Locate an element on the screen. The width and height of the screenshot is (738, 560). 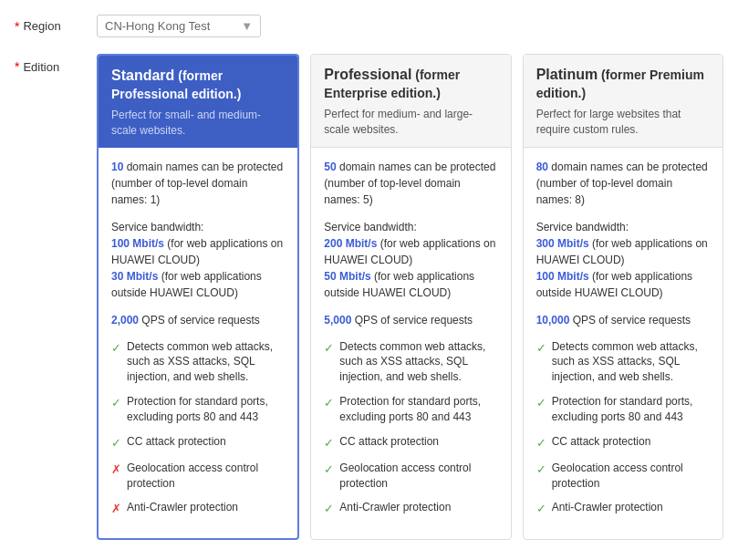
check-item-platinum-0: ✓Detects common web attacks, such as XSS… is located at coordinates (623, 362).